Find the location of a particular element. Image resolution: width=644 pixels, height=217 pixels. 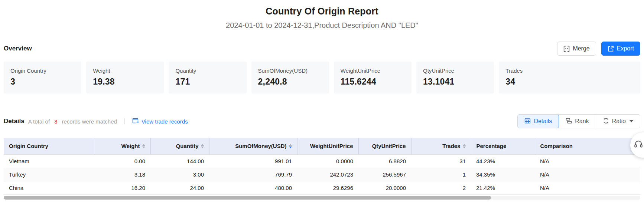

col-header-percentage: Percentage is located at coordinates (503, 146).